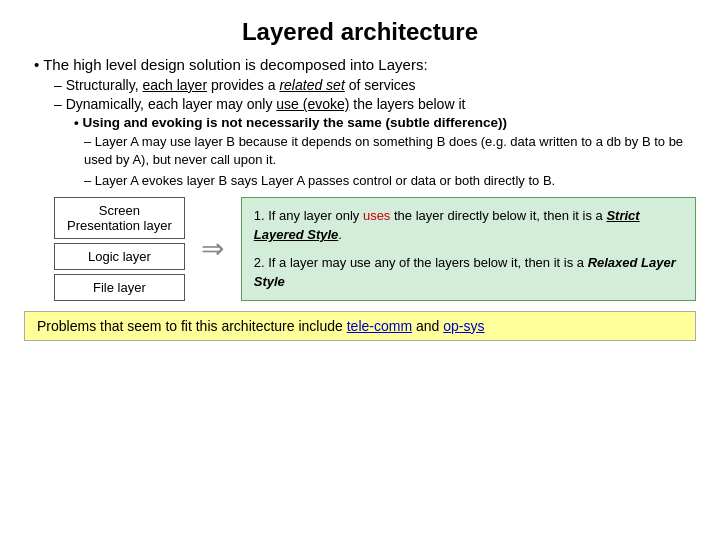  Describe the element at coordinates (375, 104) in the screenshot. I see `dash-dynamically: – Dynamically, each layer may only use (…` at that location.